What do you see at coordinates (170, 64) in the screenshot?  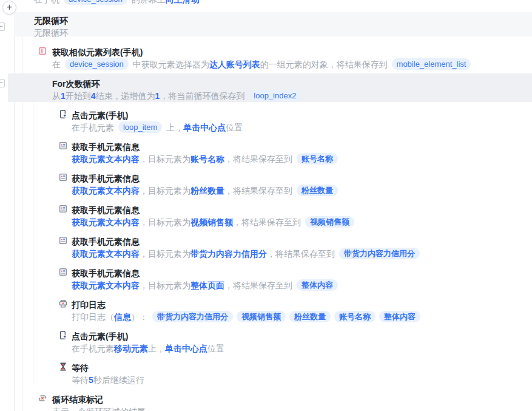 I see `desc-text: 中获取元素选择器为` at bounding box center [170, 64].